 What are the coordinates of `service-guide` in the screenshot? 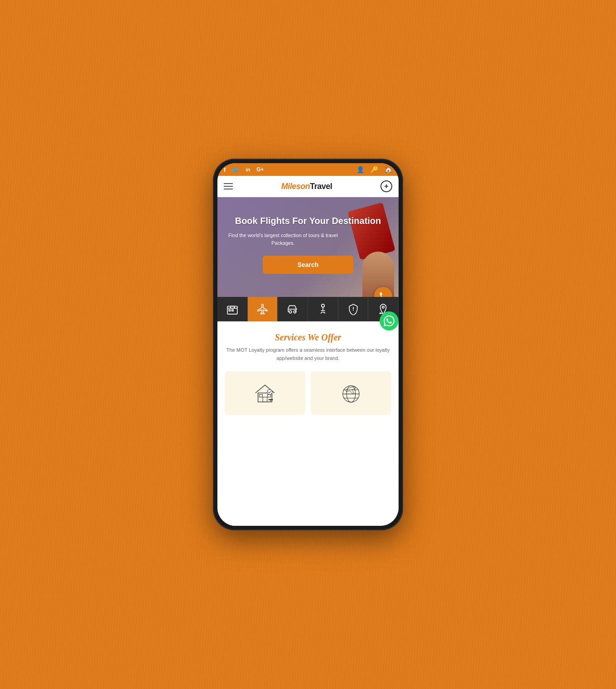 It's located at (323, 309).